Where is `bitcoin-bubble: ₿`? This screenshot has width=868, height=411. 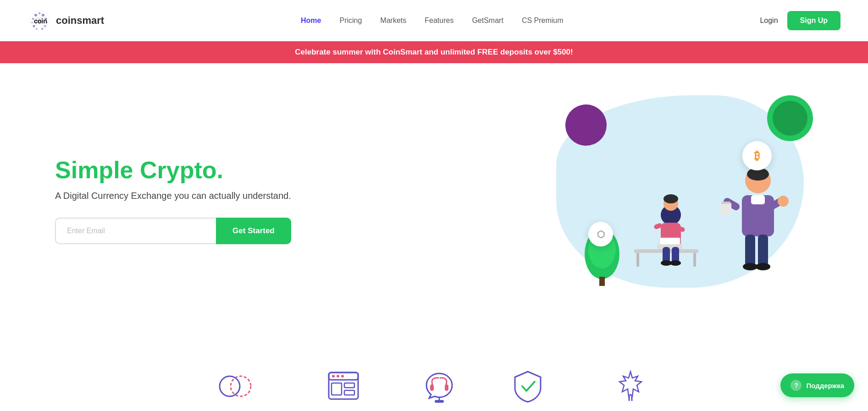 bitcoin-bubble: ₿ is located at coordinates (757, 156).